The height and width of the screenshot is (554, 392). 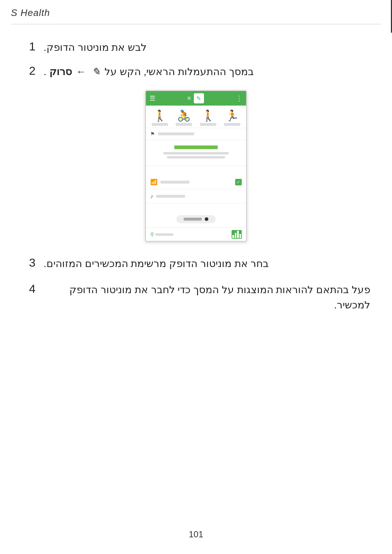 I want to click on more-icon: ⋮, so click(x=239, y=98).